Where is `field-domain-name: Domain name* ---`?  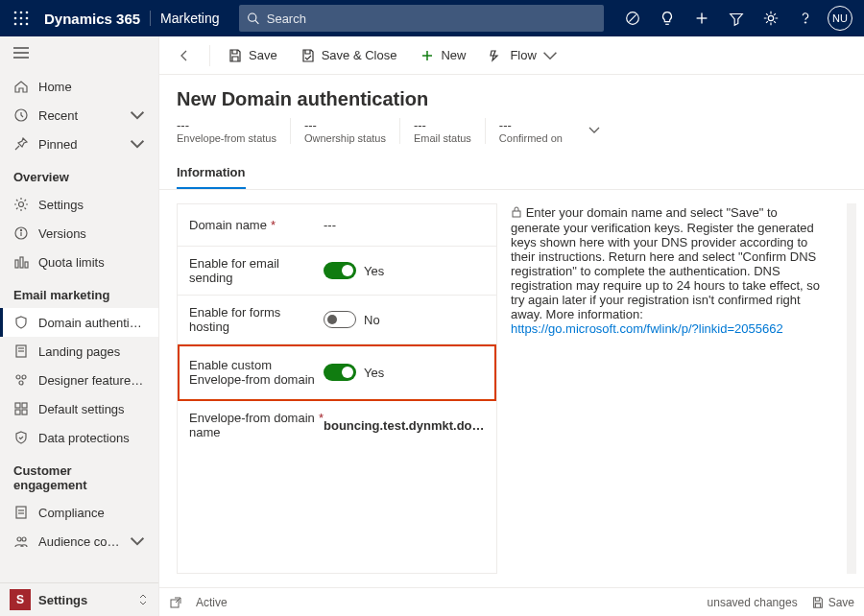
field-domain-name: Domain name* --- is located at coordinates (337, 225).